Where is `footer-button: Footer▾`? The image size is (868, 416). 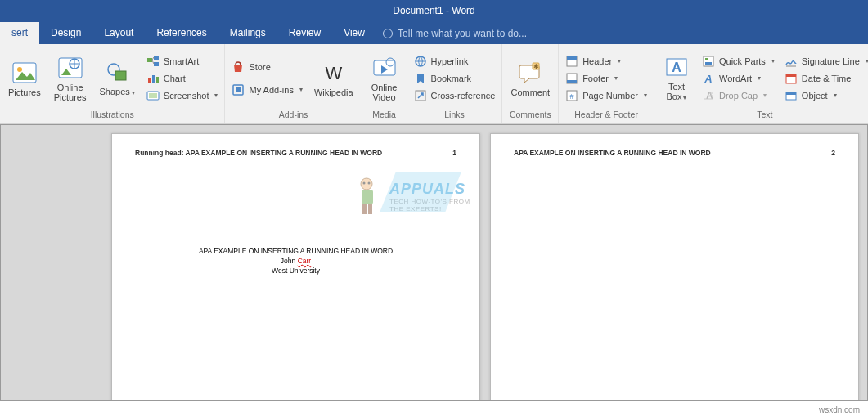 footer-button: Footer▾ is located at coordinates (606, 78).